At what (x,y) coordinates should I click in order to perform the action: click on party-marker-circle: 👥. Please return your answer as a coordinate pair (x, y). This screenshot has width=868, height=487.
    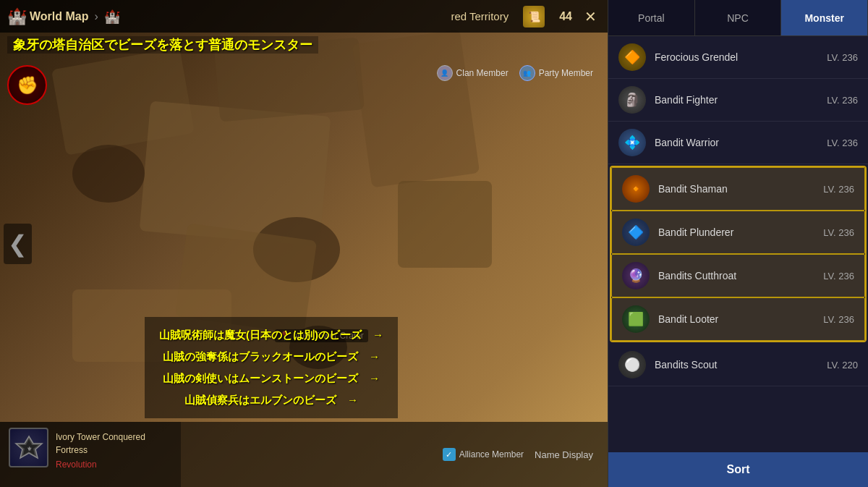
    Looking at the image, I should click on (527, 73).